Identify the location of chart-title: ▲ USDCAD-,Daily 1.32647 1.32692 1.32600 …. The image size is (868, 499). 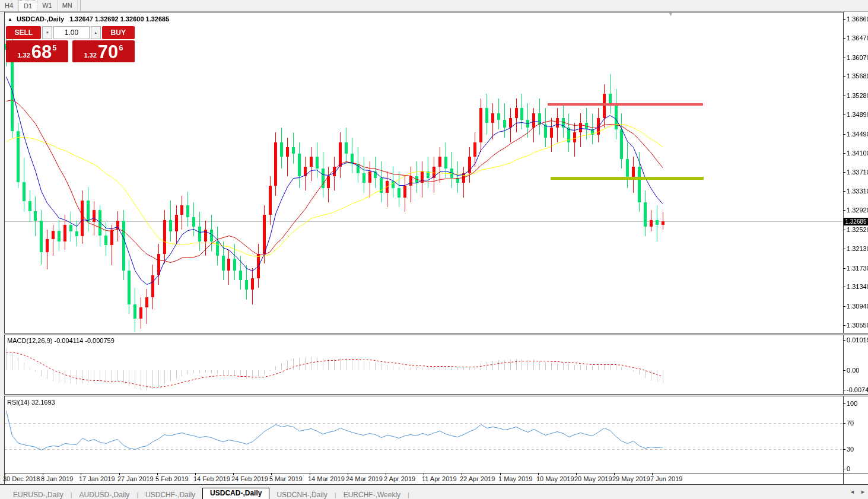
(88, 19).